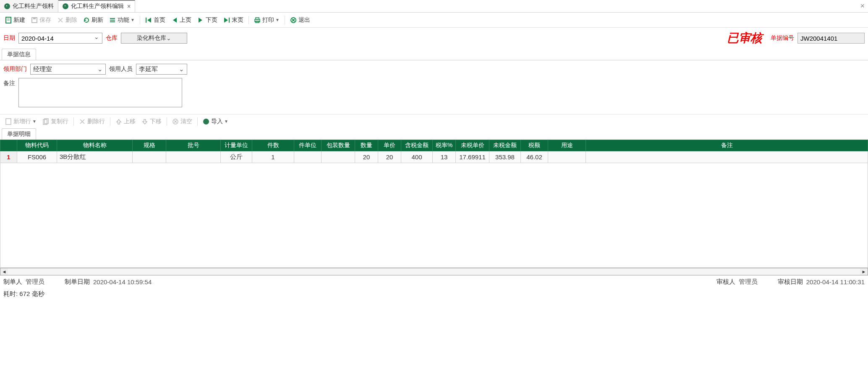 This screenshot has height=384, width=868. What do you see at coordinates (267, 20) in the screenshot?
I see `print-button: 打印 ▼` at bounding box center [267, 20].